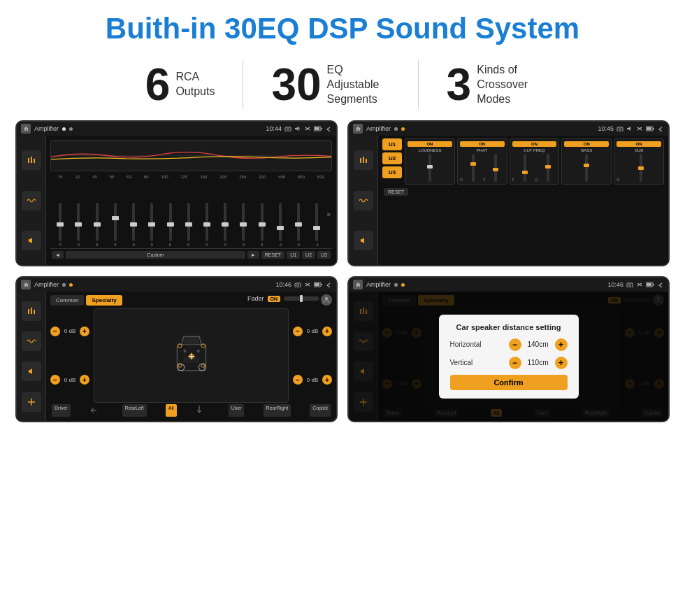 The width and height of the screenshot is (685, 616). Describe the element at coordinates (326, 300) in the screenshot. I see `user-avatar-icon` at that location.